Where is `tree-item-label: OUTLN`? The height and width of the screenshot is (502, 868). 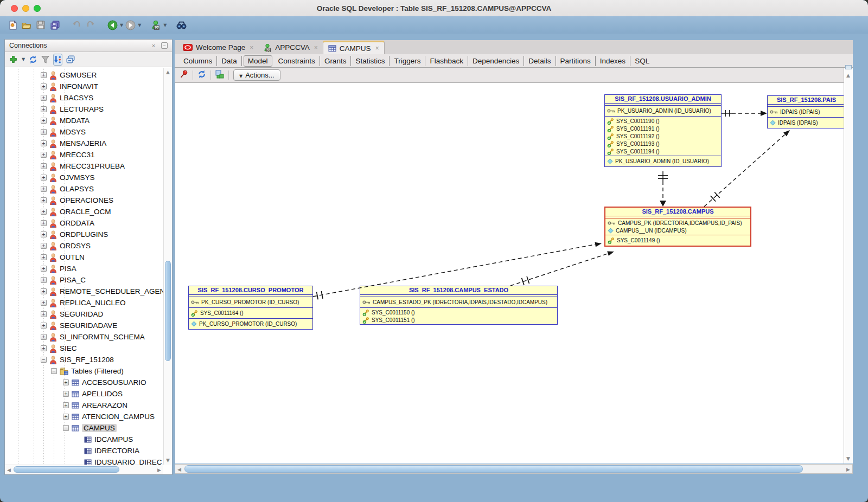
tree-item-label: OUTLN is located at coordinates (72, 257).